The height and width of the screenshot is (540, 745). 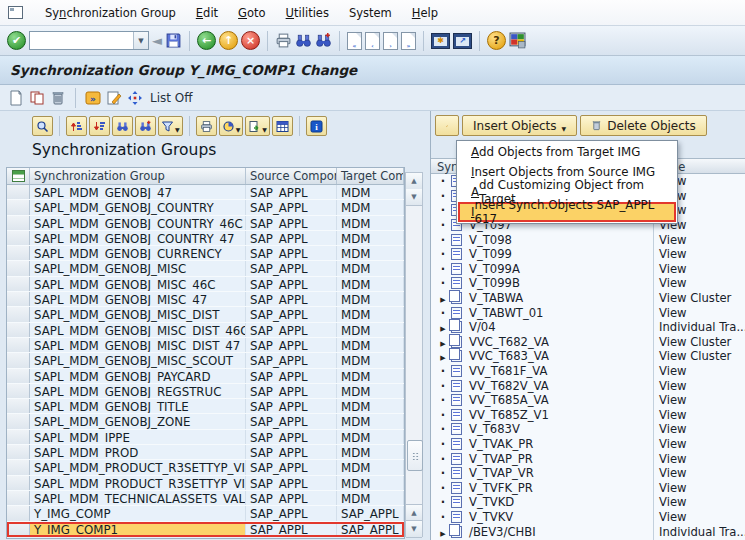 What do you see at coordinates (414, 182) in the screenshot?
I see `scroll-up-icon: ▲` at bounding box center [414, 182].